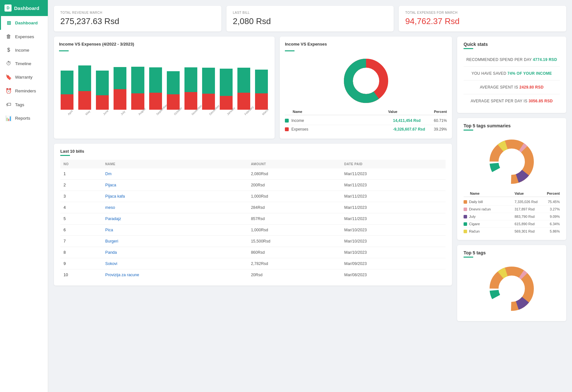  Describe the element at coordinates (24, 64) in the screenshot. I see `sidebar-item-timeline: ⏱Timeline` at that location.